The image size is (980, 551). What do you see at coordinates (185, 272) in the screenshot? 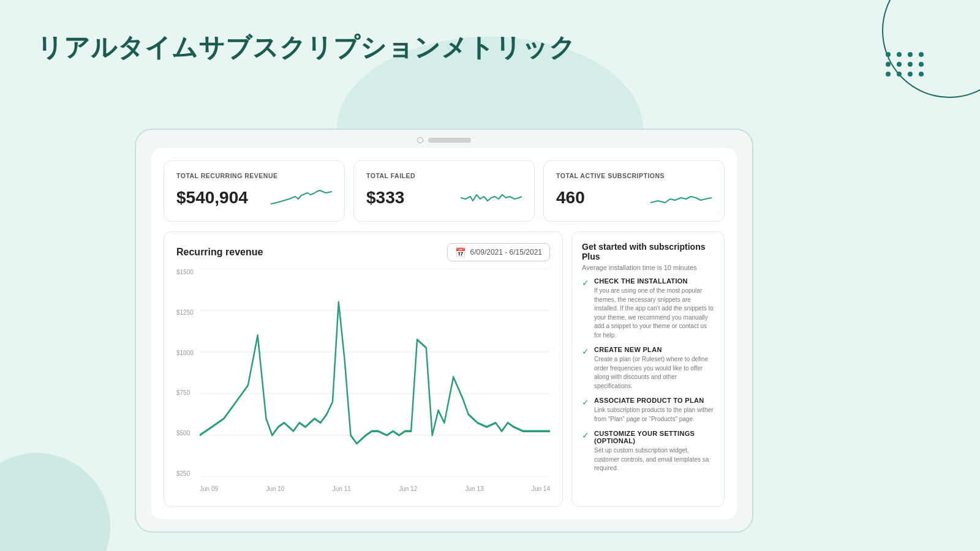
I see `y-label-1500: $1500` at bounding box center [185, 272].